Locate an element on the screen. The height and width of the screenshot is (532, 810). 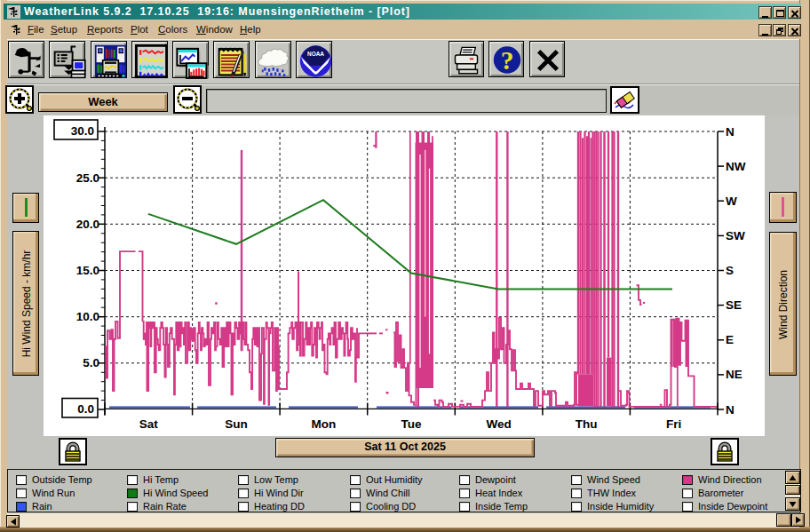
svg-text: Mon is located at coordinates (324, 425).